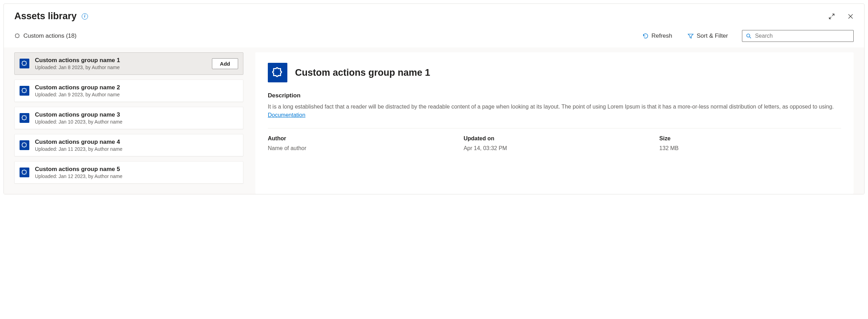 This screenshot has height=319, width=868. What do you see at coordinates (85, 16) in the screenshot?
I see `info-icon: i` at bounding box center [85, 16].